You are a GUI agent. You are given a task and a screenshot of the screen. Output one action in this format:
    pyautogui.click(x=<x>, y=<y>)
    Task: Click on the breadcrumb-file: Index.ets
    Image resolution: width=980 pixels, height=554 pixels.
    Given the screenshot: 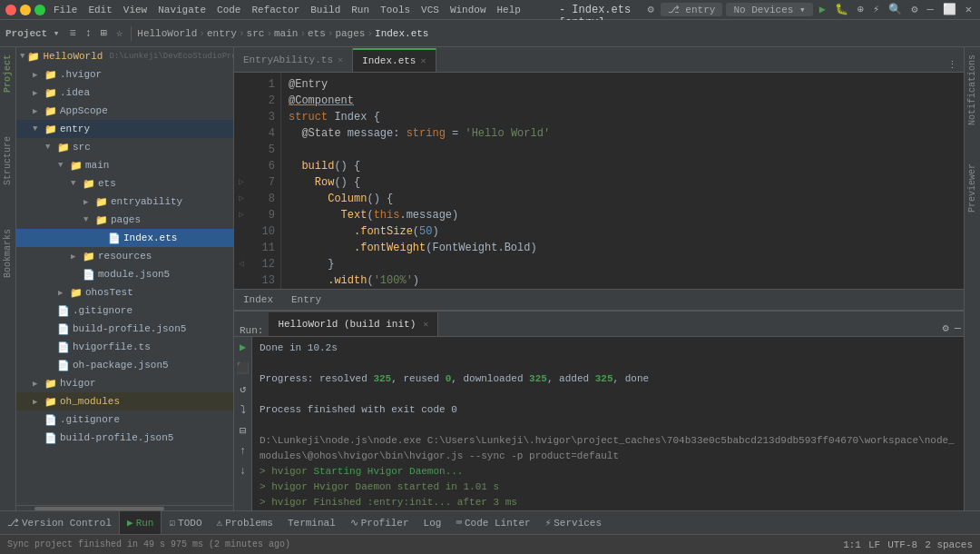 What is the action you would take?
    pyautogui.click(x=401, y=34)
    